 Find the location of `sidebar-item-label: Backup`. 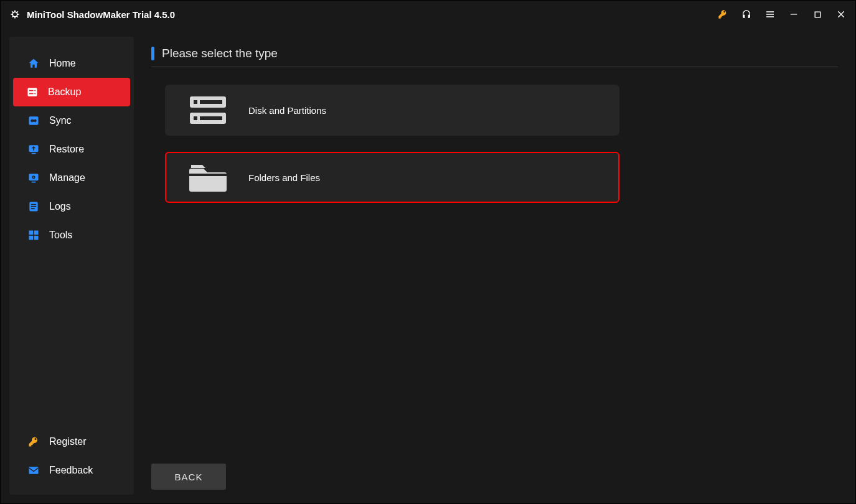

sidebar-item-label: Backup is located at coordinates (65, 92).